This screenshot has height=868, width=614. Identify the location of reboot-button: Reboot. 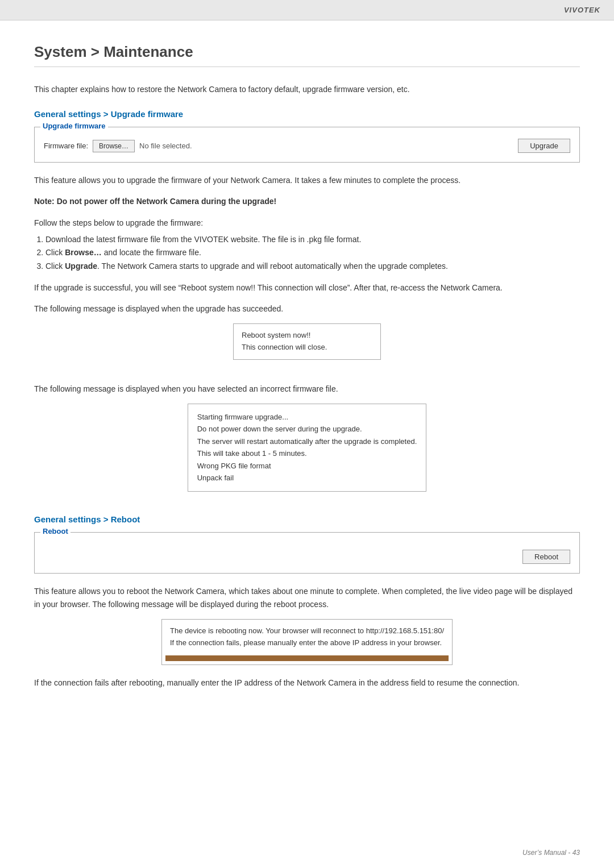
(546, 557).